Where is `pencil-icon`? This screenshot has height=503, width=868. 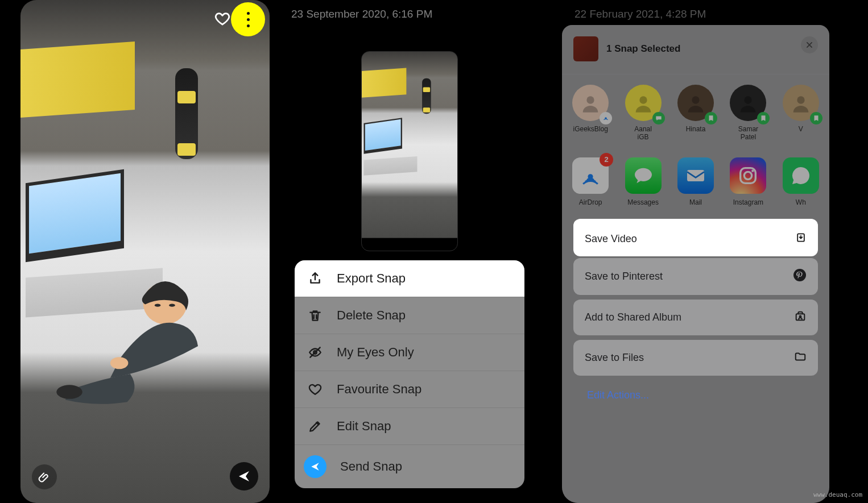 pencil-icon is located at coordinates (315, 426).